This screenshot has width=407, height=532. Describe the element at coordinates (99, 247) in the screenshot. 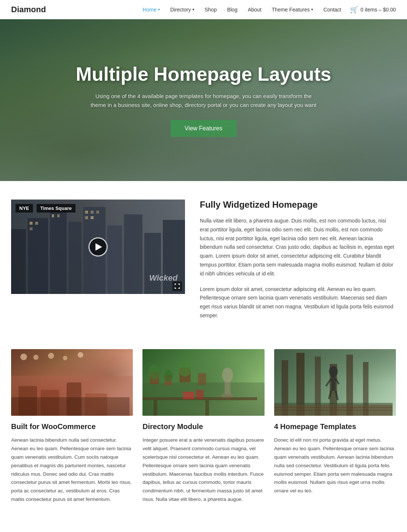

I see `play-icon` at that location.